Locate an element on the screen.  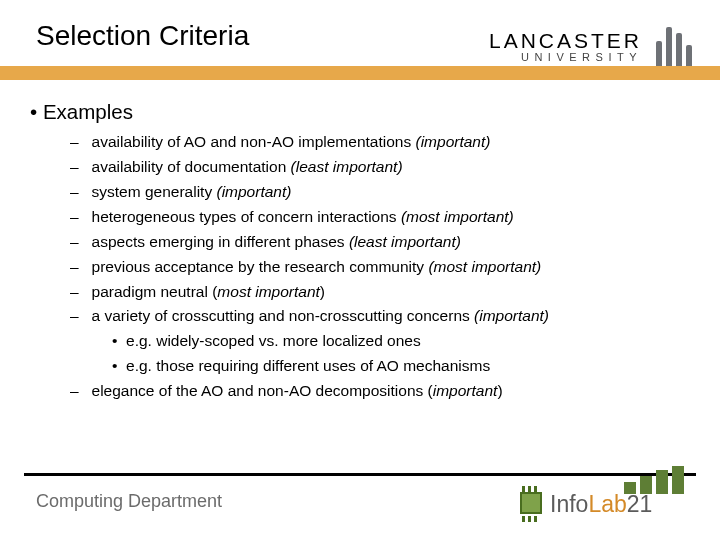
bullet-text: availability of AO and non-AO implementa… is located at coordinates (254, 142).